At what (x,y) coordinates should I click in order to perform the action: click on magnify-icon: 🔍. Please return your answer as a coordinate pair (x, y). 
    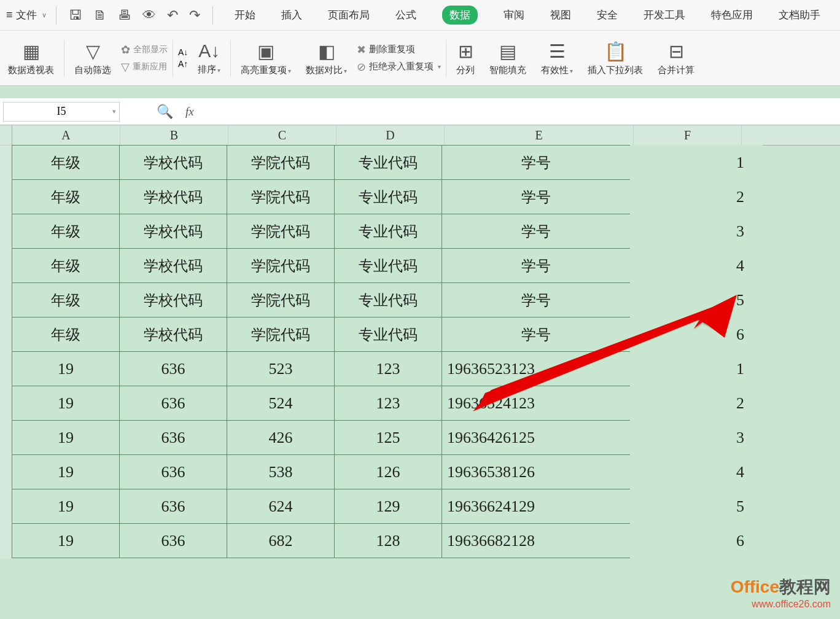
    Looking at the image, I should click on (165, 112).